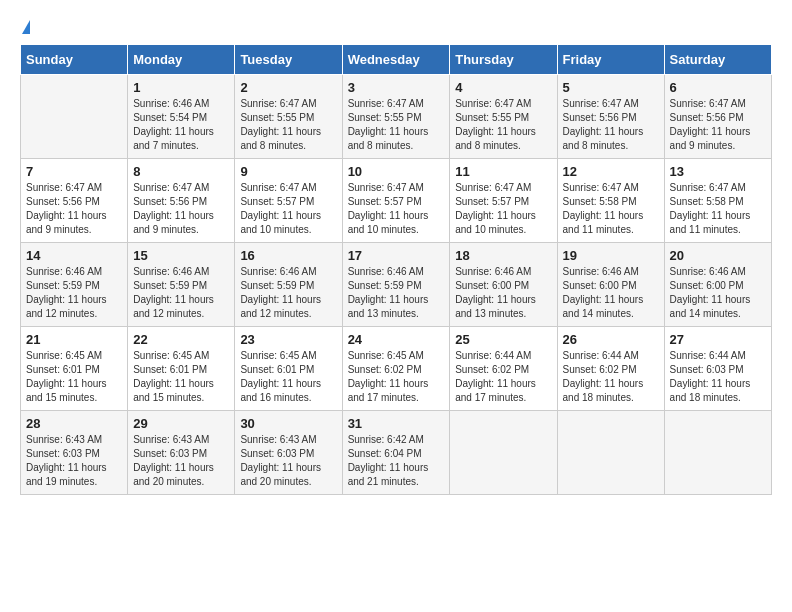 The height and width of the screenshot is (612, 792). I want to click on calendar-cell: 29Sunrise: 6:43 AMSunset: 6:03 PMDayligh…, so click(182, 453).